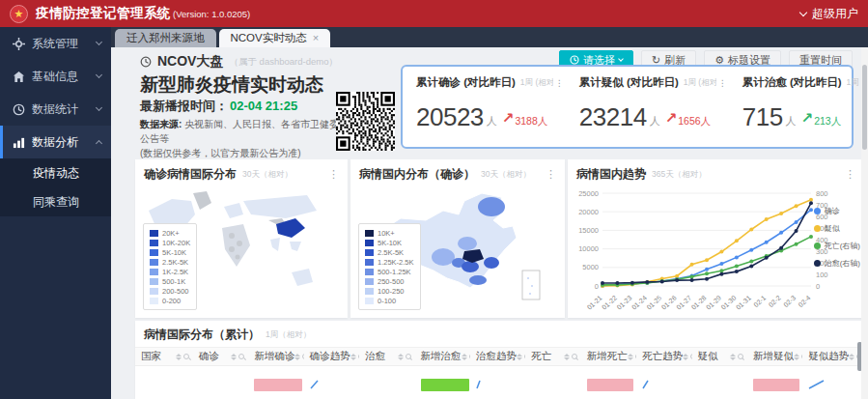 This screenshot has width=868, height=399. What do you see at coordinates (837, 238) in the screenshot?
I see `trend-chart-legend: 确诊疑似死亡(右轴)治愈(右轴)` at bounding box center [837, 238].